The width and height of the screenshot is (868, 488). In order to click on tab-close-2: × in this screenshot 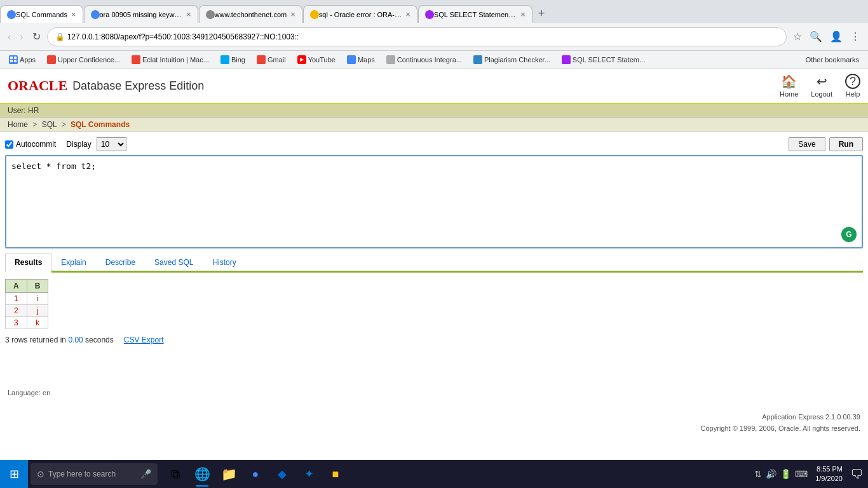, I will do `click(189, 14)`.